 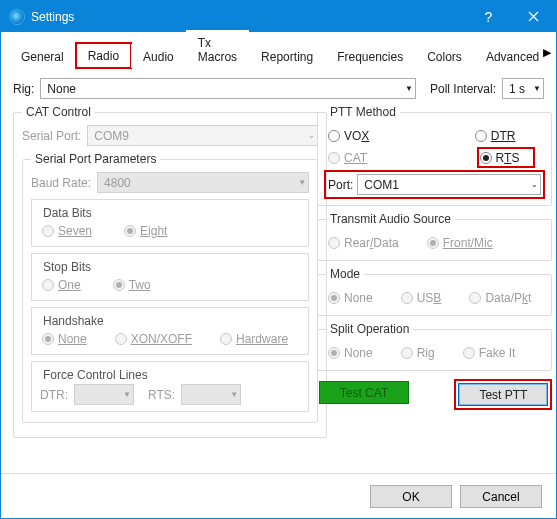 I want to click on ptt-method-group: PTT Method VOX DTR CAT RTS Port:, so click(x=434, y=156).